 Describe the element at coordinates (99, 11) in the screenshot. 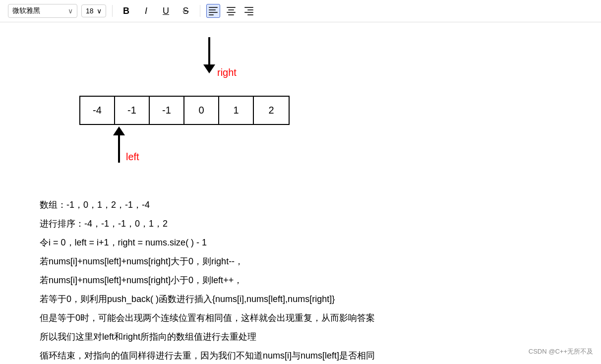

I see `font-size-chevron: ∨` at that location.